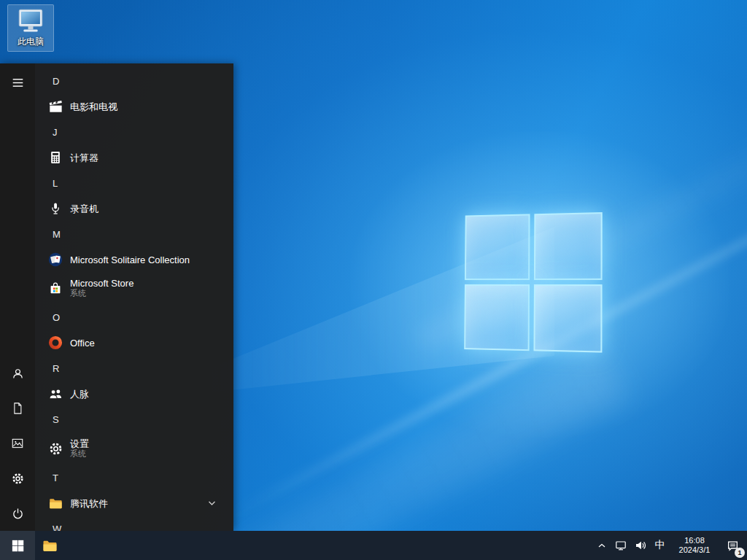  Describe the element at coordinates (18, 373) in the screenshot. I see `user-icon` at that location.